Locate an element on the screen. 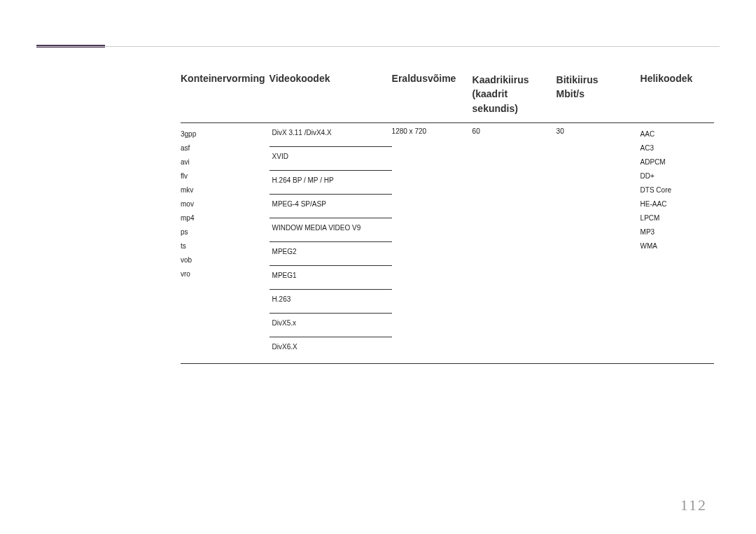 This screenshot has height=534, width=756. header-bitrate-l1: Bitikiirus is located at coordinates (578, 80).